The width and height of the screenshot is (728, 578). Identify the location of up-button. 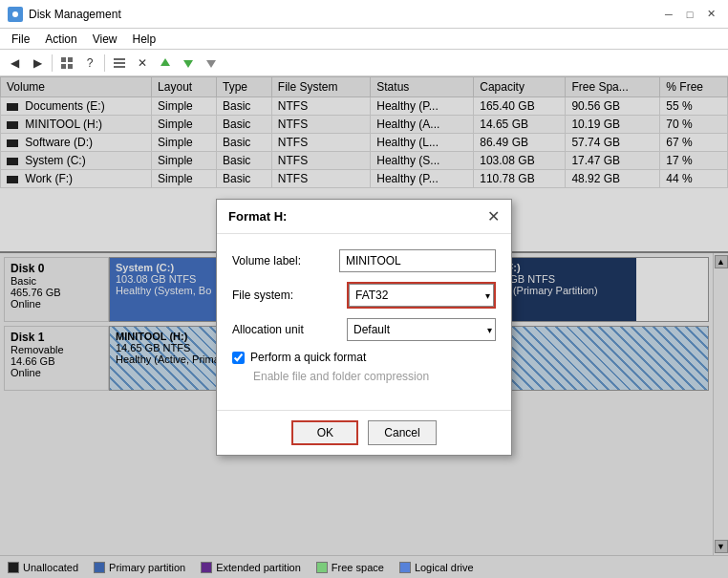
(165, 63).